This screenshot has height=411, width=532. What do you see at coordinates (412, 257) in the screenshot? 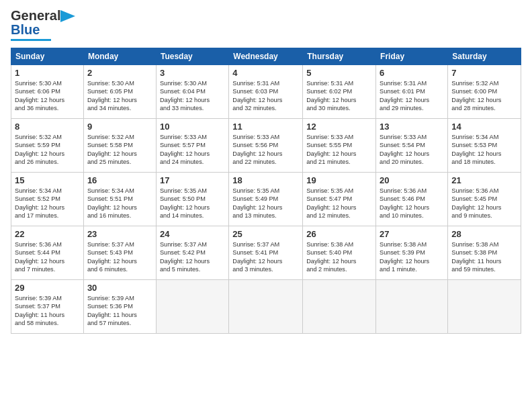
I see `day-info: Sunrise: 5:38 AM Sunset: 5:39 PM Dayligh…` at bounding box center [412, 257].